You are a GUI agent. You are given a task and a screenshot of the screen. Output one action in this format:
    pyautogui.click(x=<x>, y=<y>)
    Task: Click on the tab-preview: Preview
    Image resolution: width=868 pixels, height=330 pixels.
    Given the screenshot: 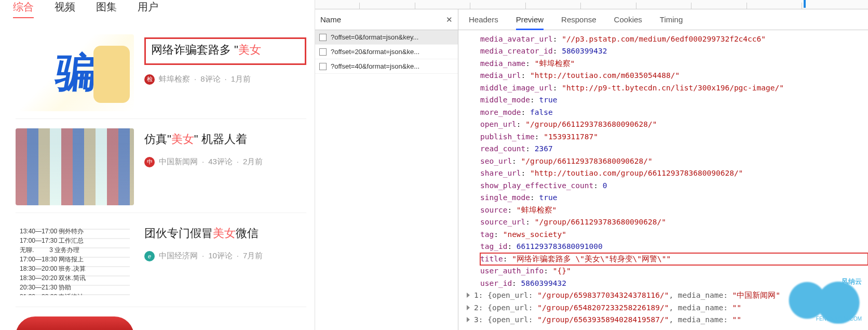 What is the action you would take?
    pyautogui.click(x=530, y=23)
    